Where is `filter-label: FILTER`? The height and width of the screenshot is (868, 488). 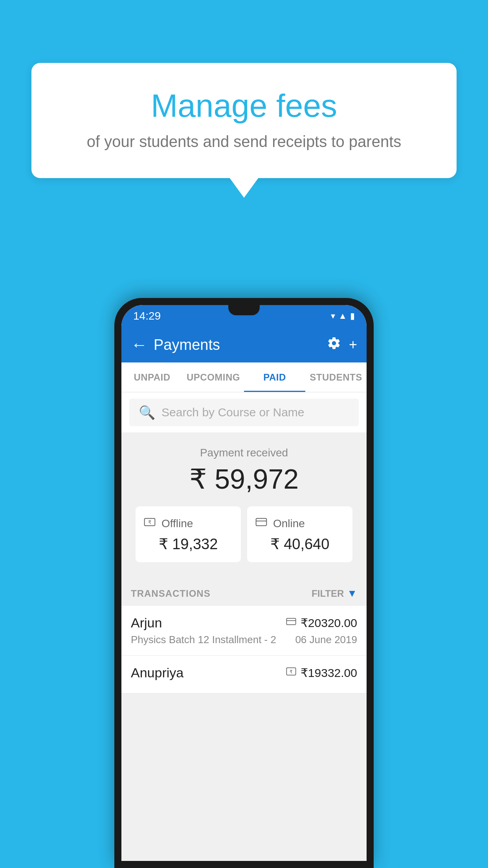
filter-label: FILTER is located at coordinates (328, 594).